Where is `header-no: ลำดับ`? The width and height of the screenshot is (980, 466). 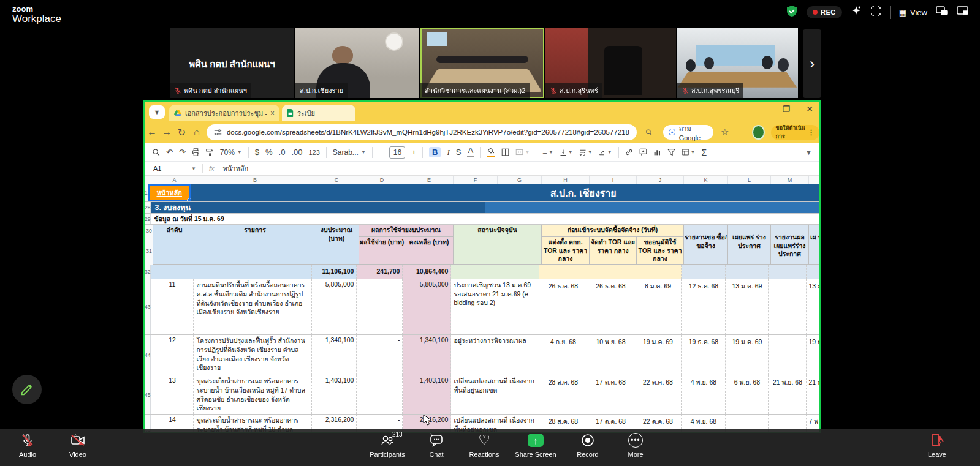 header-no: ลำดับ is located at coordinates (175, 245).